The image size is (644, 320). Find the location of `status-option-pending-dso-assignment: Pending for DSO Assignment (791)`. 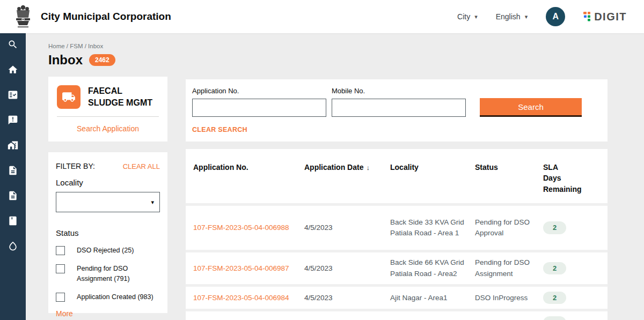

status-option-pending-dso-assignment: Pending for DSO Assignment (791) is located at coordinates (108, 274).